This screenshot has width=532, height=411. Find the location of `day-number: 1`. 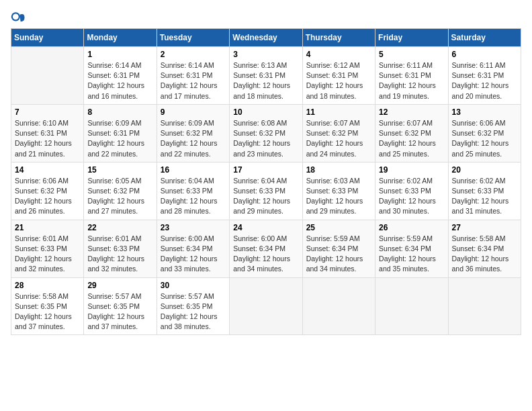

day-number: 1 is located at coordinates (120, 54).